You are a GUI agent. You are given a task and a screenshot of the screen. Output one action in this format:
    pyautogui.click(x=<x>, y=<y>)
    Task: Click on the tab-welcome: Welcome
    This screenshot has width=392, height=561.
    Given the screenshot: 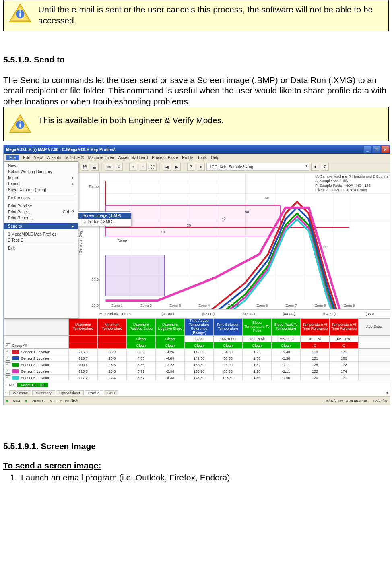 What is the action you would take?
    pyautogui.click(x=20, y=393)
    